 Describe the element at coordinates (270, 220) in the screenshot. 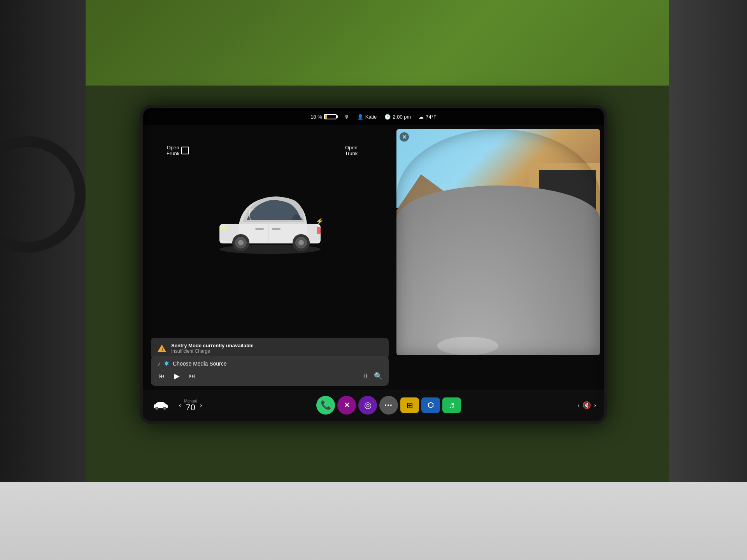

I see `car-visualization: ⚡` at that location.